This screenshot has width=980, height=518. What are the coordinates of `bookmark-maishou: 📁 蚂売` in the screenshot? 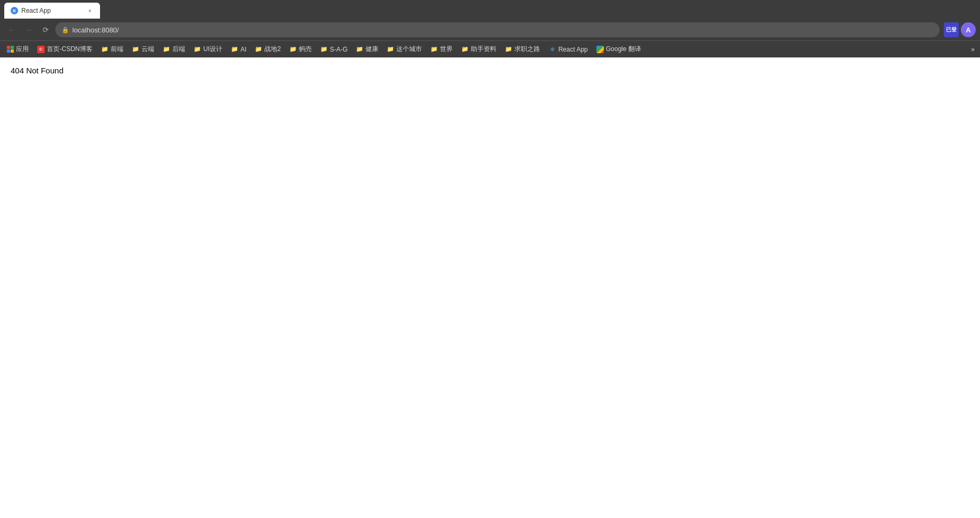 It's located at (301, 49).